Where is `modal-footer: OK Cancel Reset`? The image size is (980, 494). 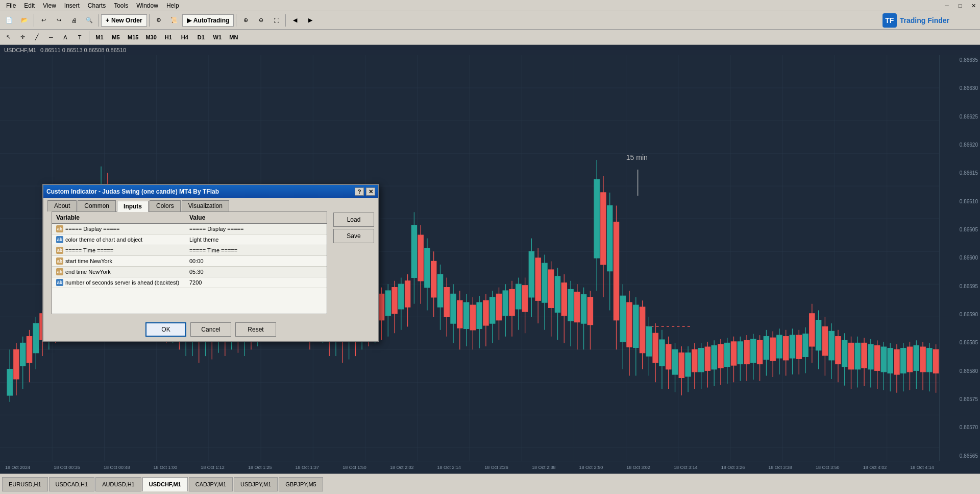 modal-footer: OK Cancel Reset is located at coordinates (211, 330).